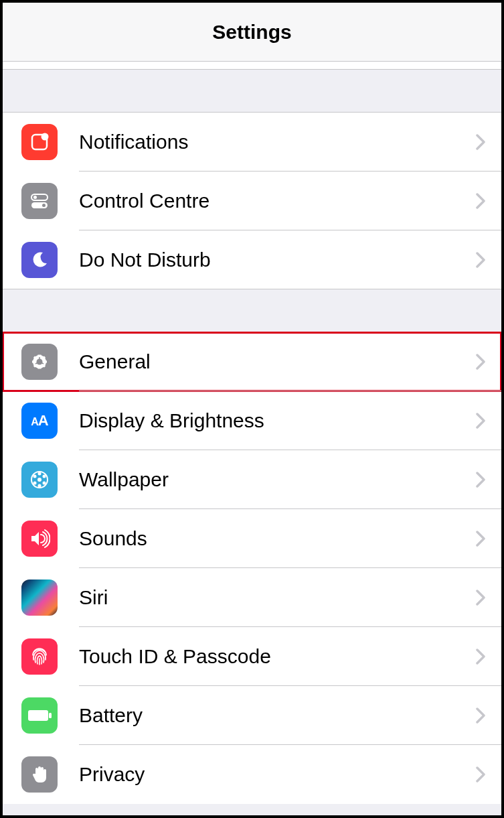 Image resolution: width=504 pixels, height=818 pixels. Describe the element at coordinates (39, 142) in the screenshot. I see `notifications-icon` at that location.